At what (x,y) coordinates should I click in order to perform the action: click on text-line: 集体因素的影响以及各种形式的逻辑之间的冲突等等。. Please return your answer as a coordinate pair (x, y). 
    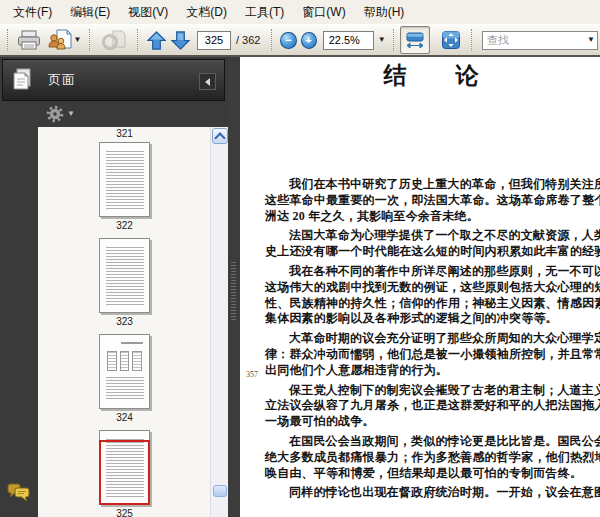
    Looking at the image, I should click on (432, 319).